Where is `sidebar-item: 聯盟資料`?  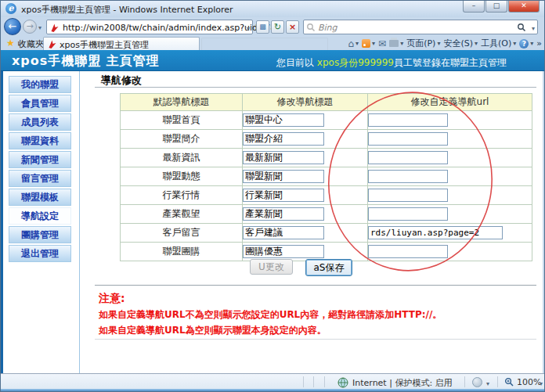 sidebar-item: 聯盟資料 is located at coordinates (40, 141).